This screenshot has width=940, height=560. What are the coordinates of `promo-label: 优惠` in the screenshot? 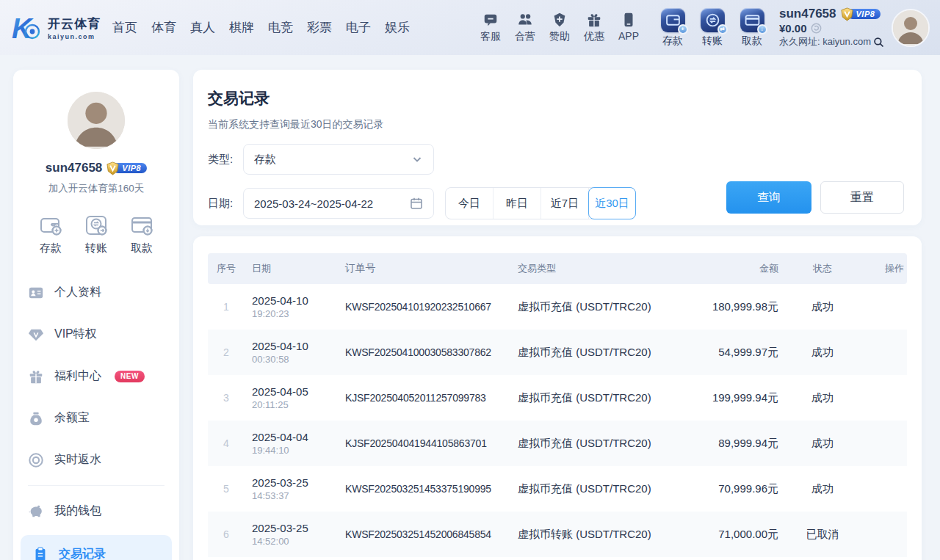 It's located at (594, 37).